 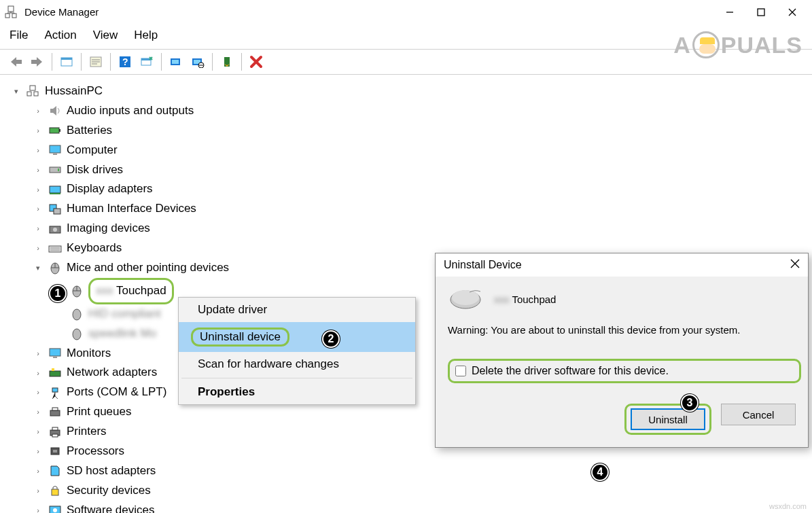 What do you see at coordinates (297, 337) in the screenshot?
I see `ctx-uninstall-device: Uninstall device` at bounding box center [297, 337].